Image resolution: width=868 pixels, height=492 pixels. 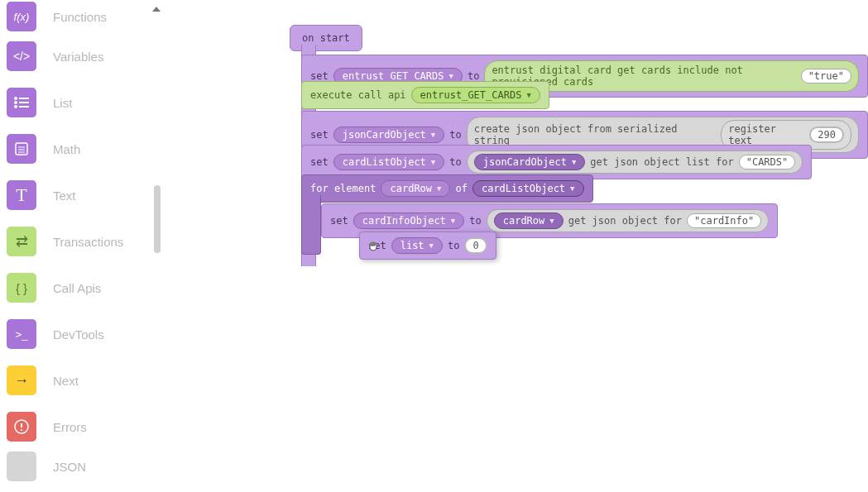 What do you see at coordinates (626, 221) in the screenshot?
I see `grey-text: get json object for` at bounding box center [626, 221].